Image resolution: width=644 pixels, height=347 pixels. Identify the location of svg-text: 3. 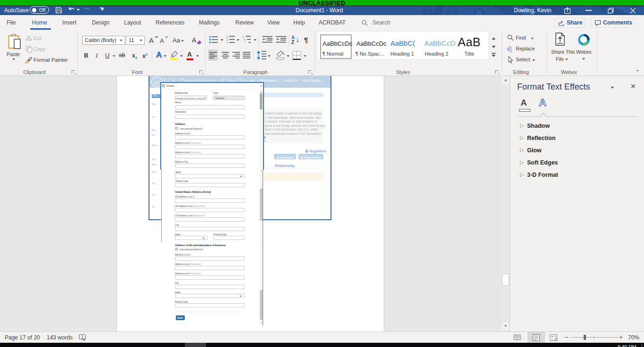
(227, 42).